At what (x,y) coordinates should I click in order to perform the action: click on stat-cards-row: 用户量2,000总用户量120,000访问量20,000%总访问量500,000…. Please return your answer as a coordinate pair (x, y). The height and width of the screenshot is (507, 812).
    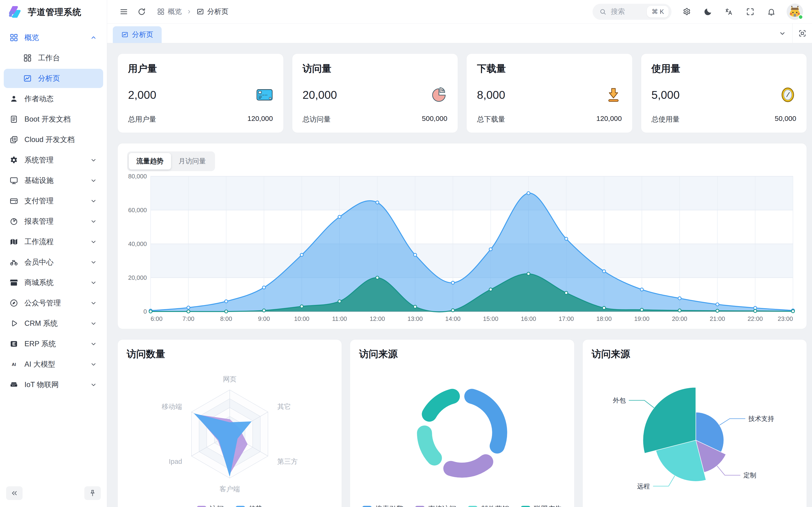
    Looking at the image, I should click on (462, 93).